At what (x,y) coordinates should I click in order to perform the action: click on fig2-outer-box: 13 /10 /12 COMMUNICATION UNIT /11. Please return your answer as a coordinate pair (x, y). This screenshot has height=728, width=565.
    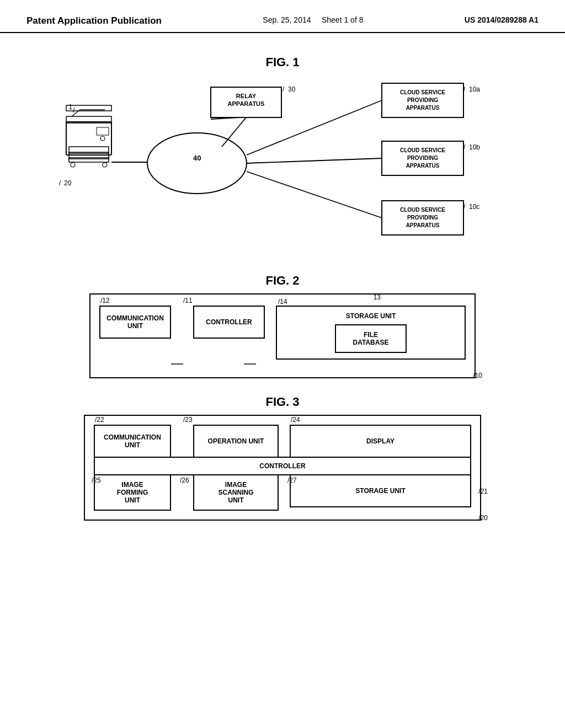
    Looking at the image, I should click on (282, 336).